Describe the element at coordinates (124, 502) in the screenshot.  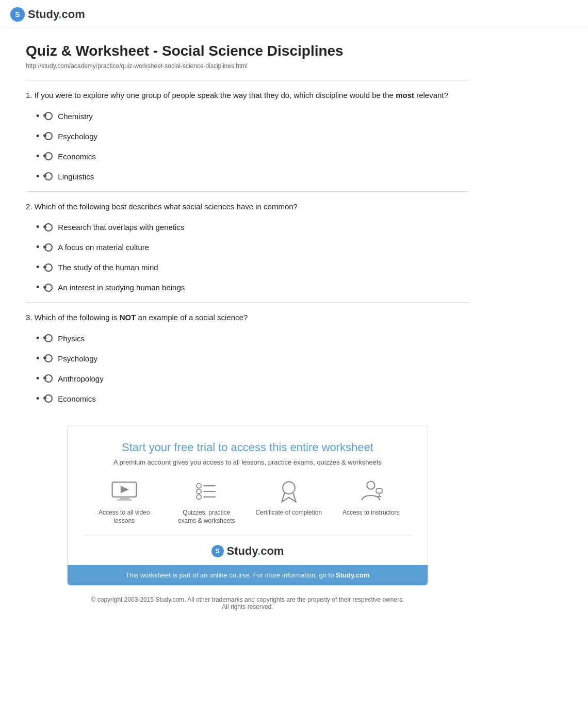
I see `promo-feature-video: Access to all video lessons` at that location.